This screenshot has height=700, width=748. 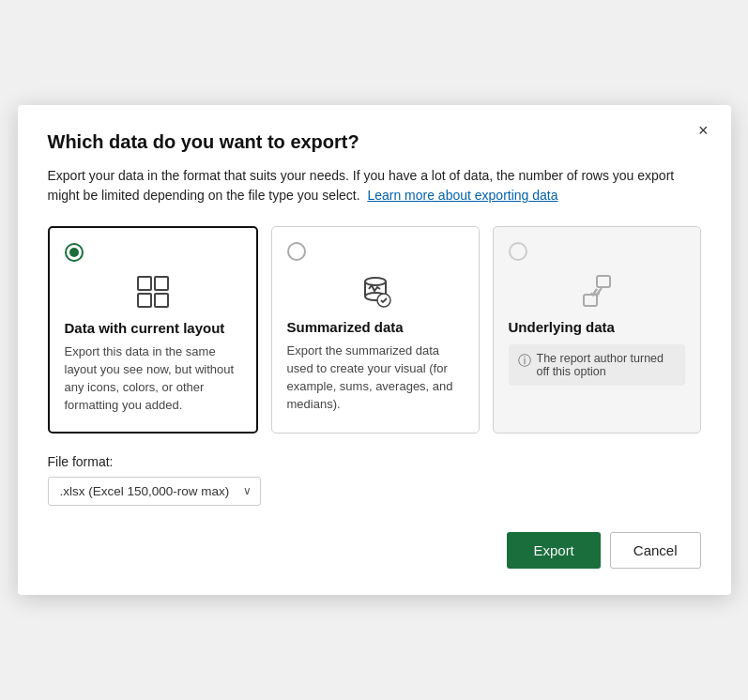 What do you see at coordinates (597, 365) in the screenshot?
I see `disabled-notice: ⓘ The report author turned off this opti…` at bounding box center [597, 365].